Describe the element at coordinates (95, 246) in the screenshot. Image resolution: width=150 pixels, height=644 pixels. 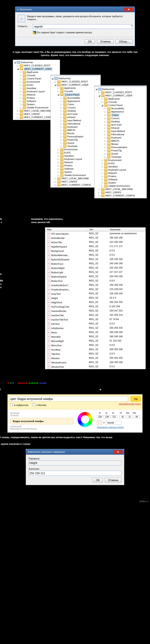
I see `table-row: abAppWorkspaceREG_SZ171 171 171` at that location.